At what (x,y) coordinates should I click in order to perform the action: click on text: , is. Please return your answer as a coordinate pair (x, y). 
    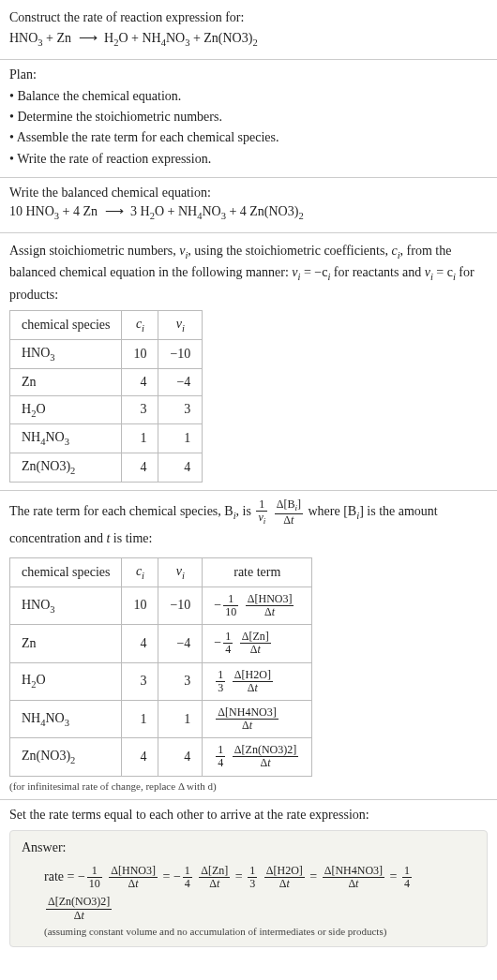
    Looking at the image, I should click on (246, 512).